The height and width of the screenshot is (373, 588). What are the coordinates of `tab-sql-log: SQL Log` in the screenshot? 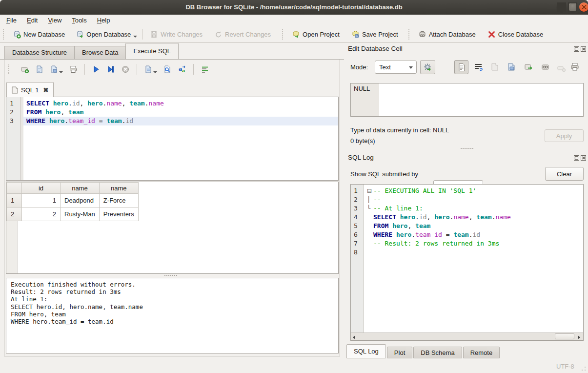 It's located at (366, 352).